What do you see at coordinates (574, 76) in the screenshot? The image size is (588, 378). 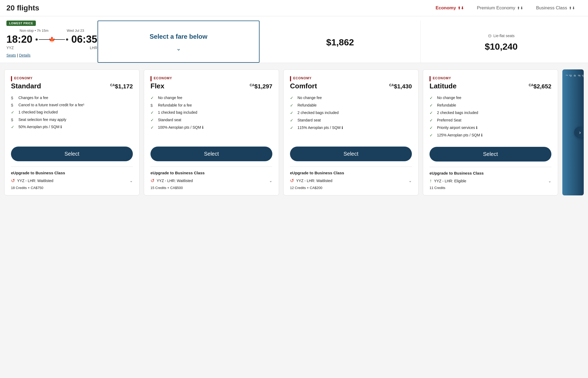 I see `partial-card-text: UPFepr` at bounding box center [574, 76].